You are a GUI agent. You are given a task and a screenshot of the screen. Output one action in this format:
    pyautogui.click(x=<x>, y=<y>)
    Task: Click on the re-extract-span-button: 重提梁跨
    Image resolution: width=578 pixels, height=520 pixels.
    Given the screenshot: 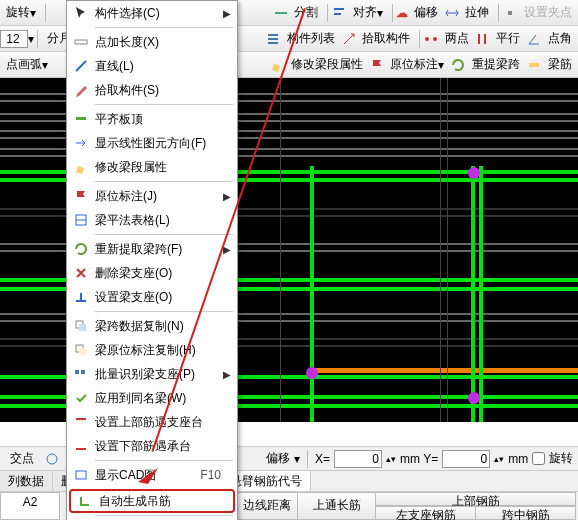 What is the action you would take?
    pyautogui.click(x=496, y=64)
    